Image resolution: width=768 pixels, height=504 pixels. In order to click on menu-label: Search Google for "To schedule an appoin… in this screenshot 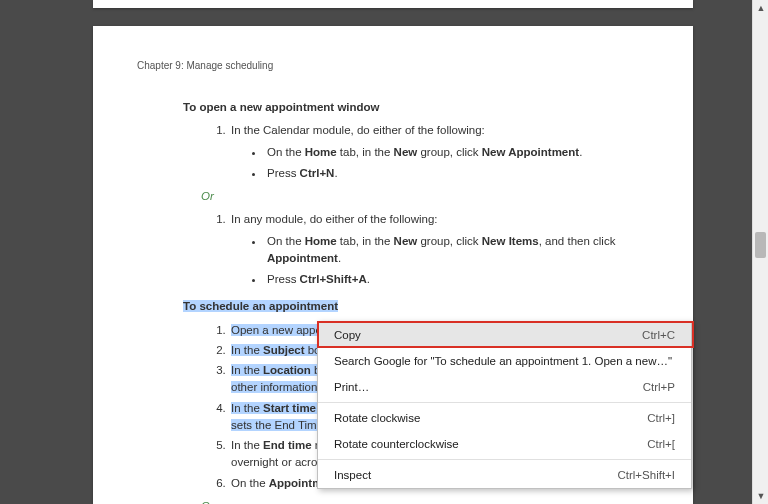, I will do `click(503, 361)`.